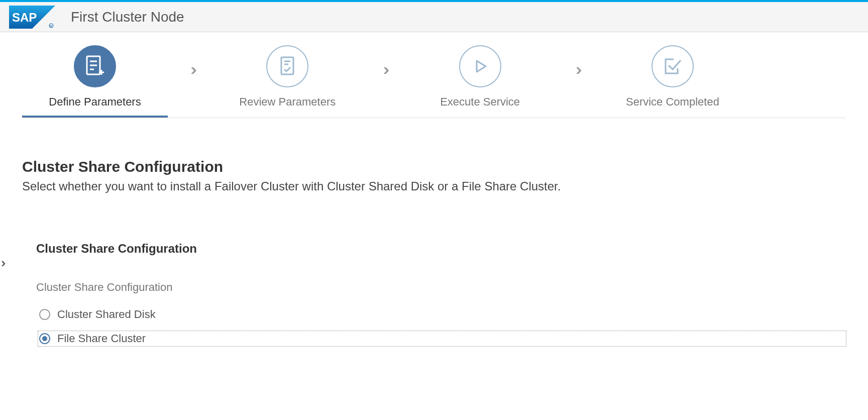 The width and height of the screenshot is (868, 420). What do you see at coordinates (443, 314) in the screenshot?
I see `radio-cluster-shared-disk: Cluster Shared Disk` at bounding box center [443, 314].